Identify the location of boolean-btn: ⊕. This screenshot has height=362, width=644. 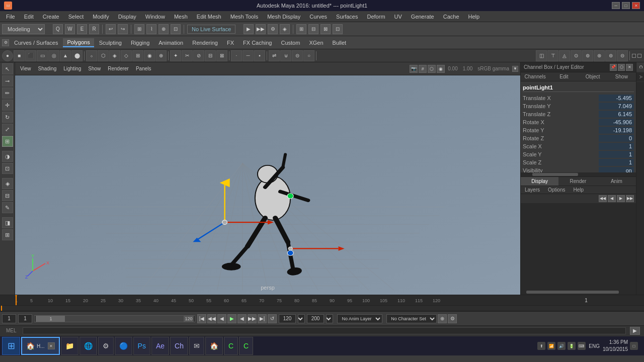
(161, 56).